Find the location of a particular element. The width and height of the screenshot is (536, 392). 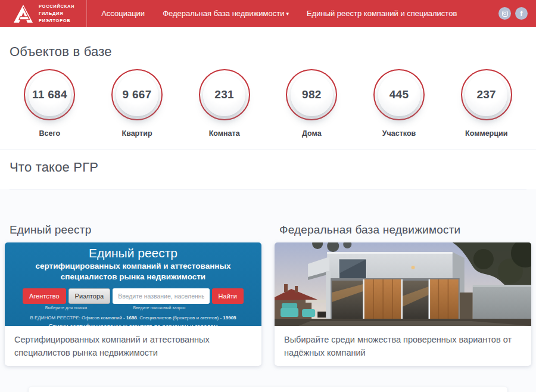

stat-value: 9 667 is located at coordinates (137, 95).